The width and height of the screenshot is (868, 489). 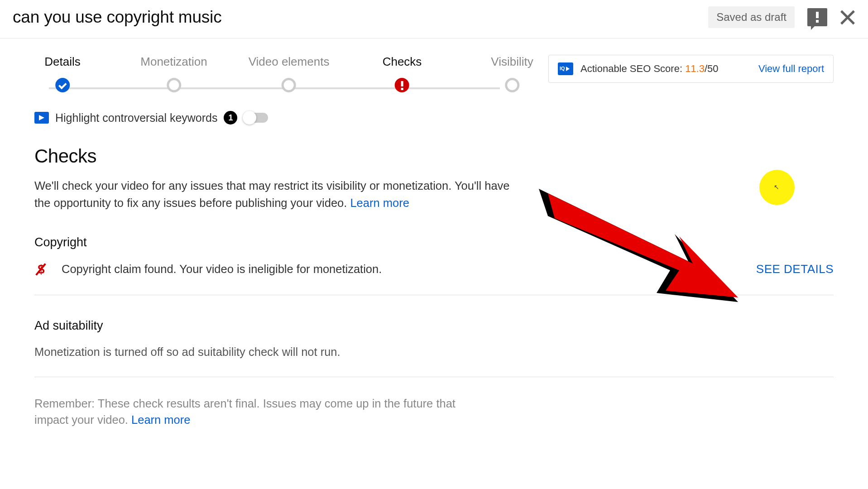 I want to click on video-title: can you use copyright music, so click(x=360, y=17).